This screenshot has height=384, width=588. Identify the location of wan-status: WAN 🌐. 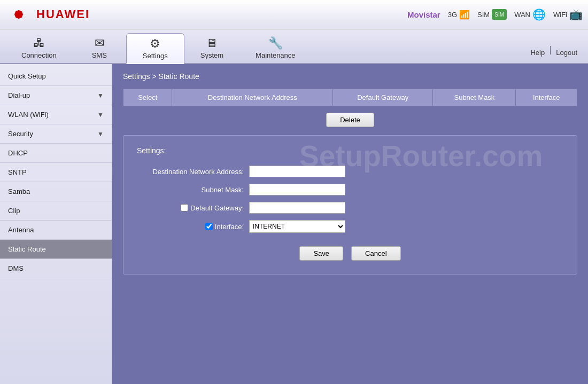
(530, 14).